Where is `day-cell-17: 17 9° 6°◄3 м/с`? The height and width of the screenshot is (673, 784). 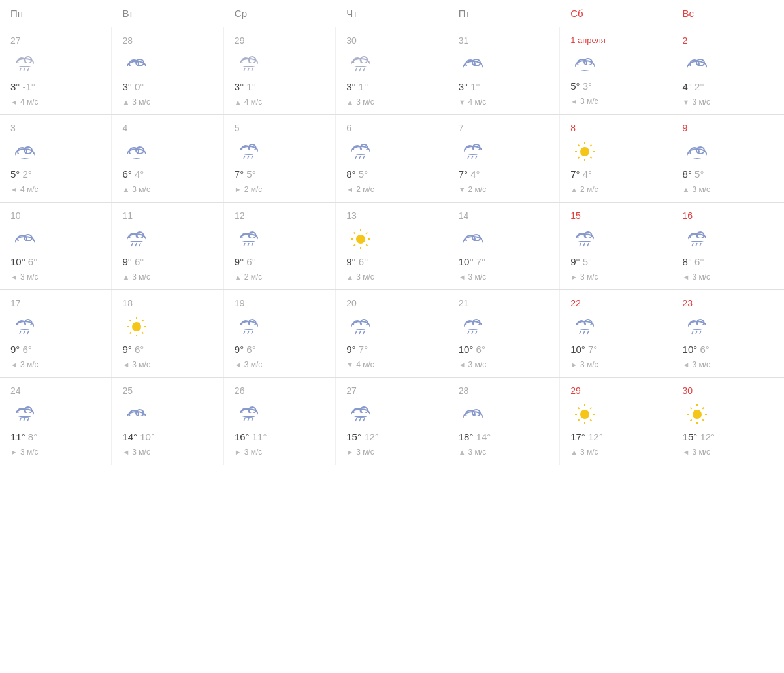 day-cell-17: 17 9° 6°◄3 м/с is located at coordinates (56, 333).